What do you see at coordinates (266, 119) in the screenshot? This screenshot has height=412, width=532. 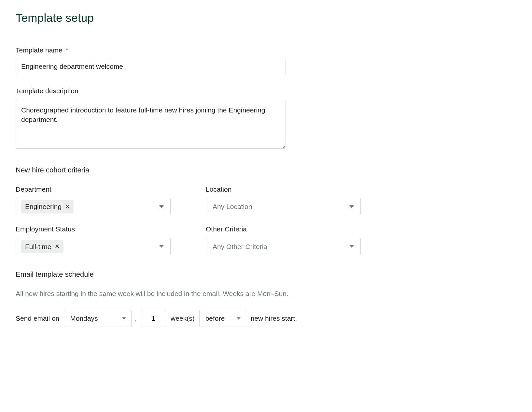 I see `template-description-field: Template description Choreographed intro…` at bounding box center [266, 119].